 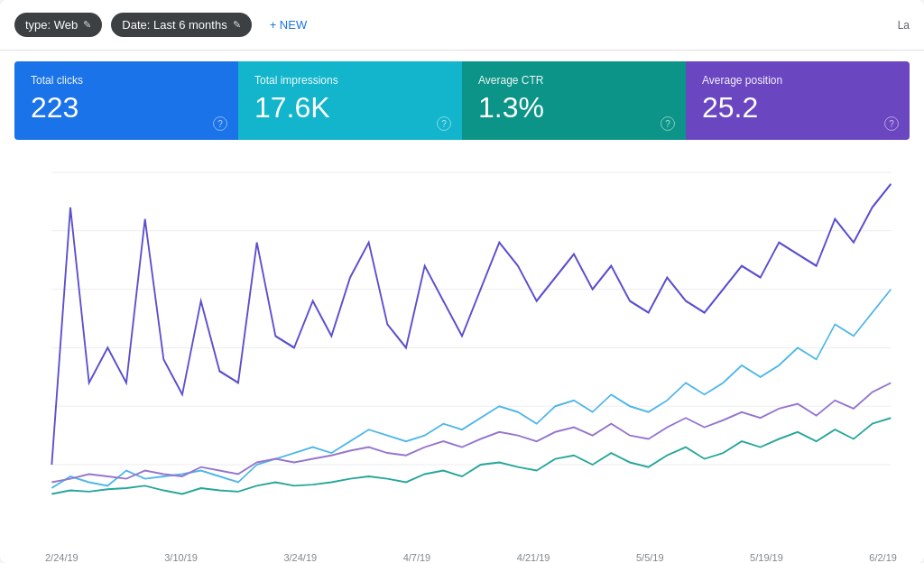 I want to click on x-label-6: 5/19/19, so click(x=767, y=558).